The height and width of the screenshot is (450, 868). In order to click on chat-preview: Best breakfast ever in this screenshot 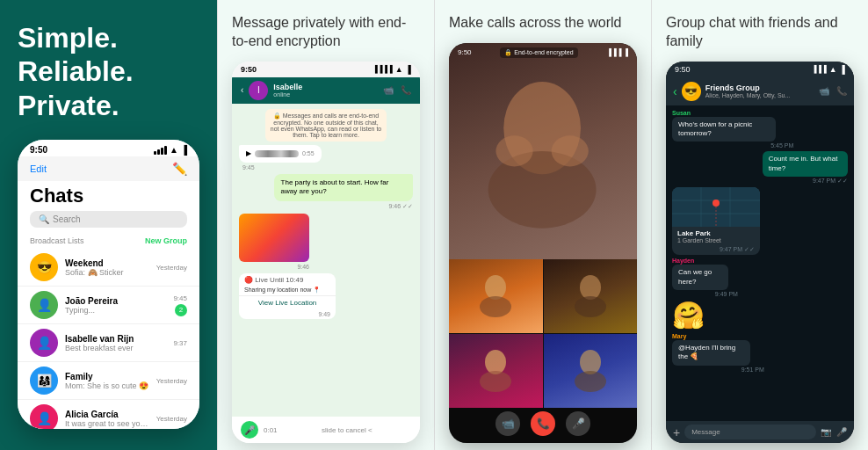, I will do `click(116, 348)`.